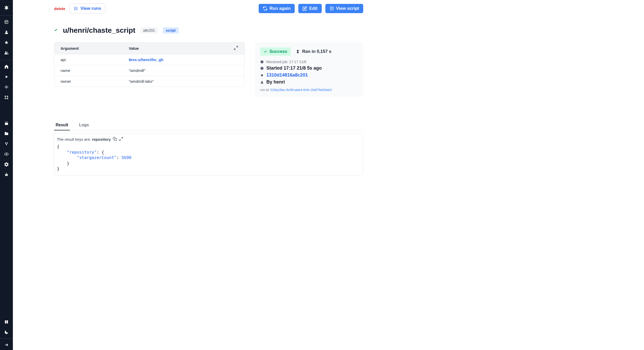 The height and width of the screenshot is (350, 644). I want to click on hash-badge: a8c201, so click(149, 30).